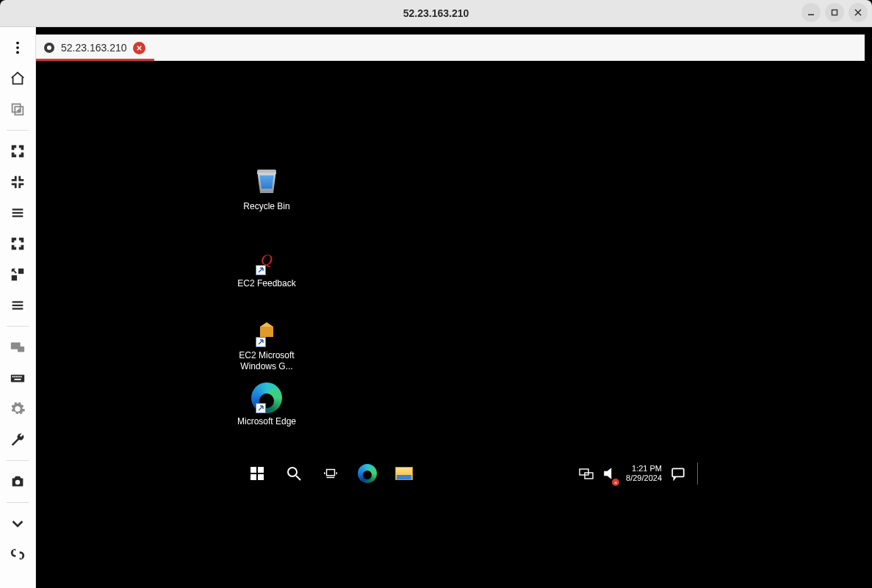 The image size is (872, 588). What do you see at coordinates (450, 48) in the screenshot?
I see `connection-tabstrip: 52.23.163.210` at bounding box center [450, 48].